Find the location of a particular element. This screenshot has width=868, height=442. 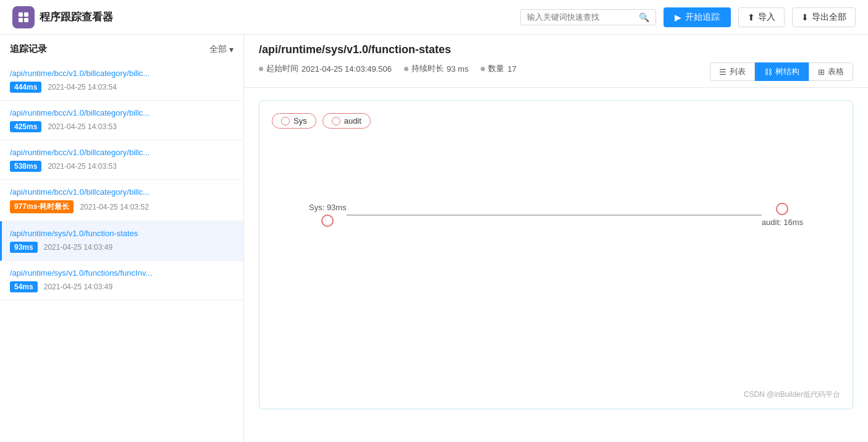

sidebar-filter: 全部 ▾ is located at coordinates (221, 49).